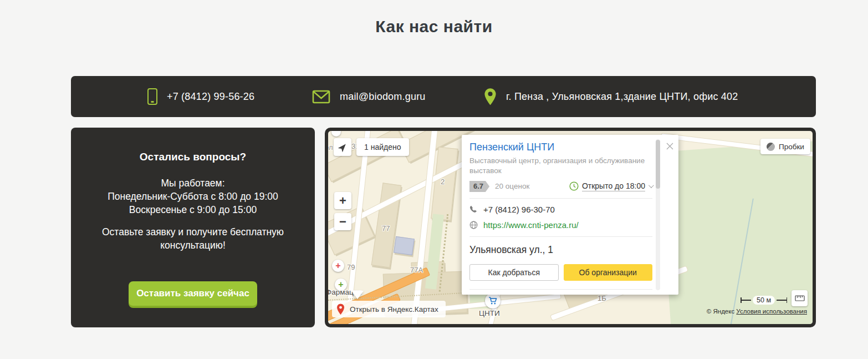  I want to click on traffic-button: Пробки, so click(785, 146).